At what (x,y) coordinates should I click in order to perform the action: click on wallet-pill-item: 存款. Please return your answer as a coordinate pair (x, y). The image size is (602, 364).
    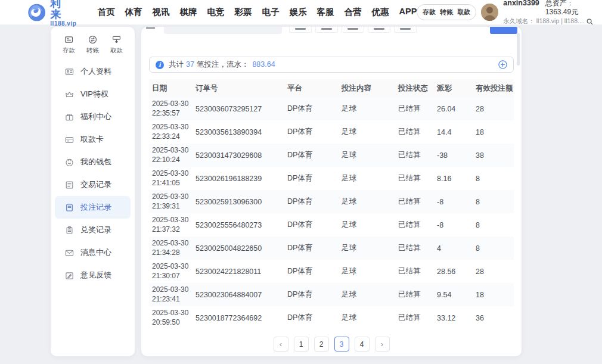
    Looking at the image, I should click on (429, 12).